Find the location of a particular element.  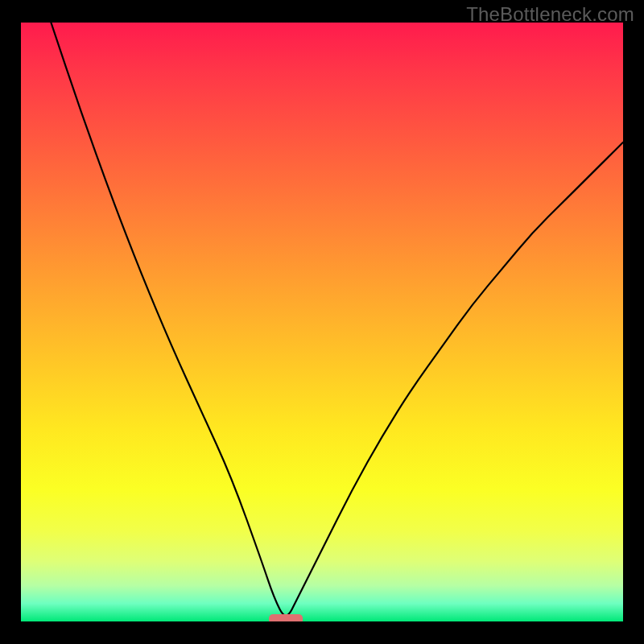

optimal-point-marker is located at coordinates (286, 618).